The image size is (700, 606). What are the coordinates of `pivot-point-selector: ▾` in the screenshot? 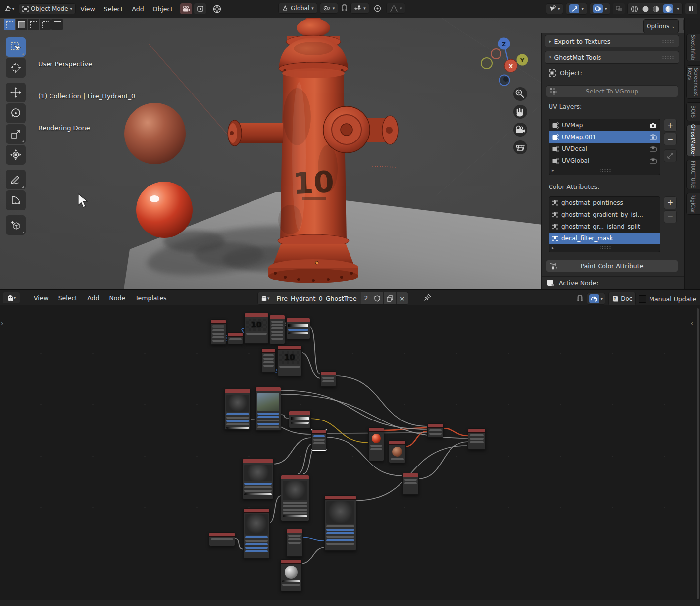 It's located at (329, 8).